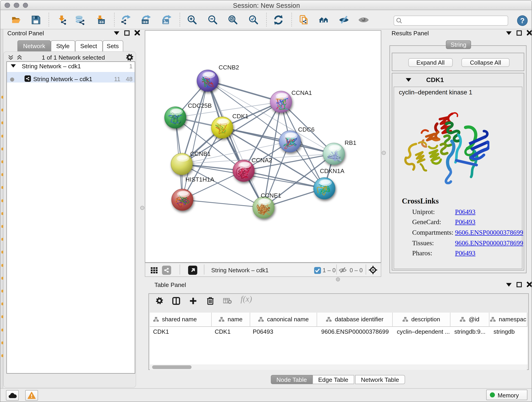 The image size is (532, 402). I want to click on svg-text: HIST1H1A, so click(200, 179).